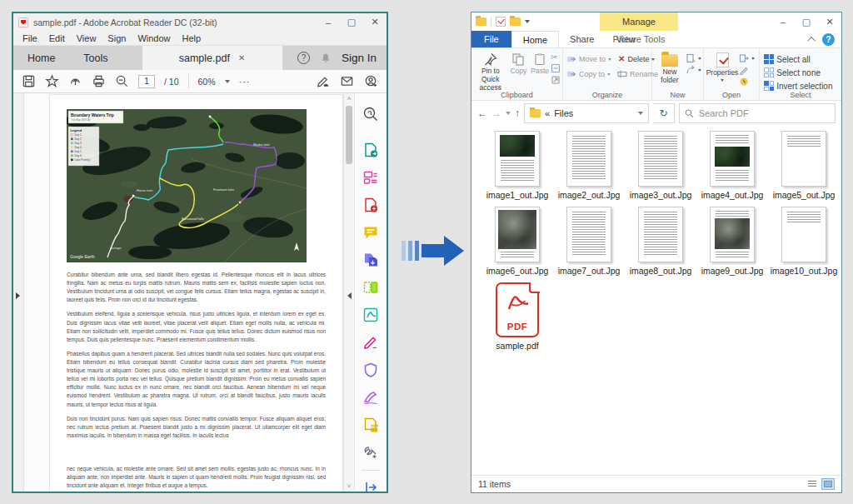 This screenshot has width=853, height=504. What do you see at coordinates (581, 39) in the screenshot?
I see `tab-share: Share` at bounding box center [581, 39].